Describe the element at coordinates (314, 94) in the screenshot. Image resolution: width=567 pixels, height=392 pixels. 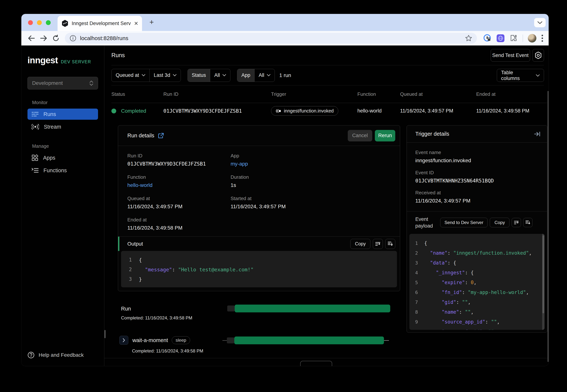
I see `column-header-trigger: Trigger` at that location.